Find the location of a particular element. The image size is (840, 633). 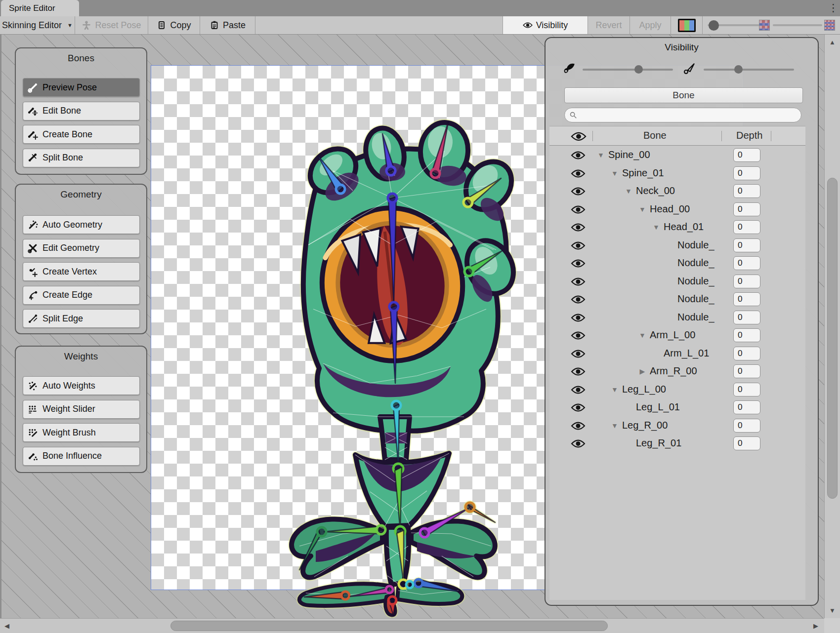

bone-name: Spine_01 is located at coordinates (643, 173).